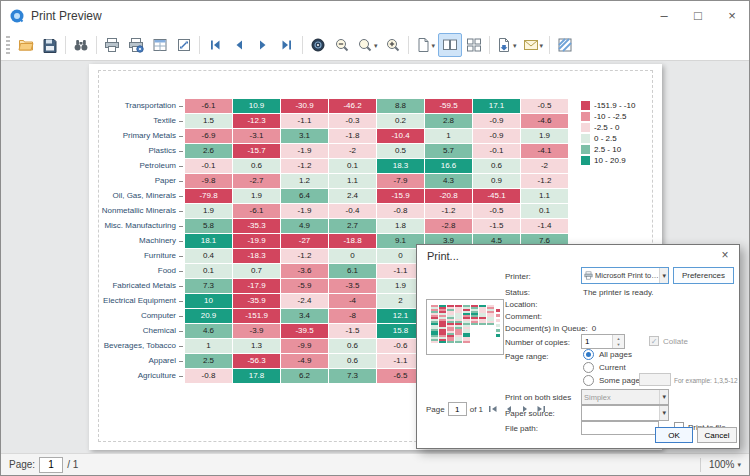 The image size is (750, 476). I want to click on copies-input, so click(597, 342).